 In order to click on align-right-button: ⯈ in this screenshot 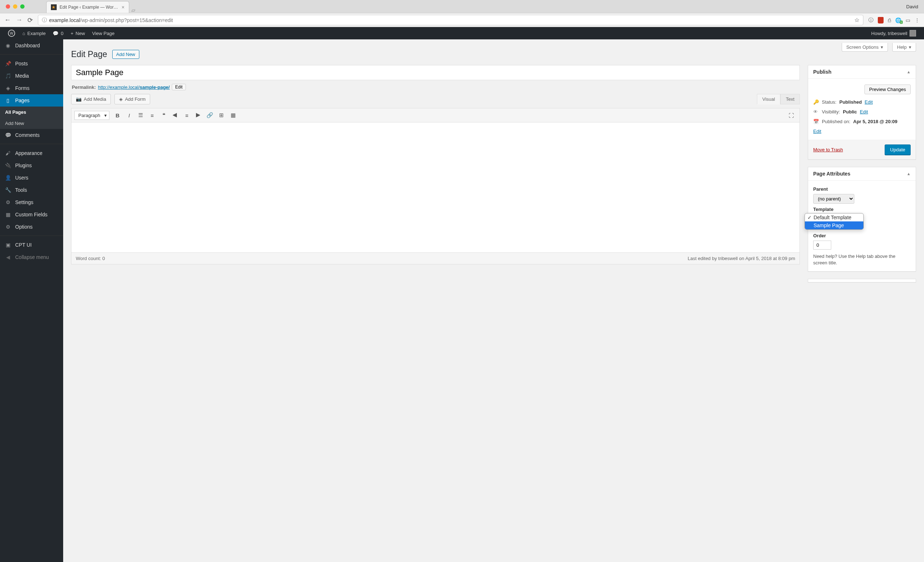, I will do `click(199, 116)`.